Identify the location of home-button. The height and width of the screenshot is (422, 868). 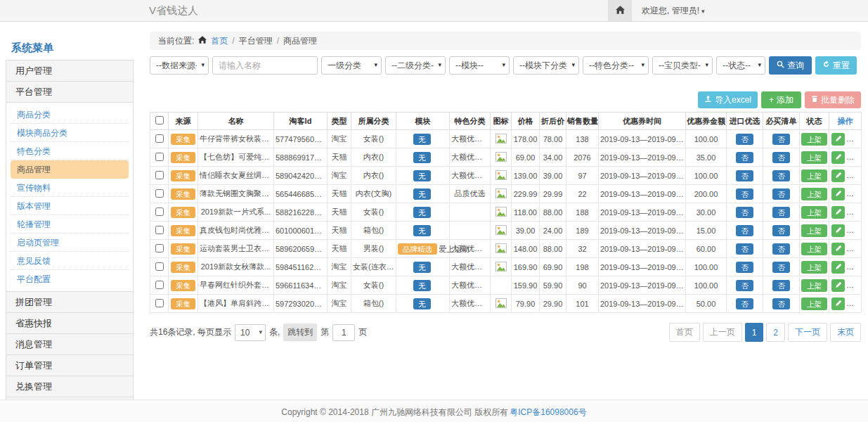
(620, 11).